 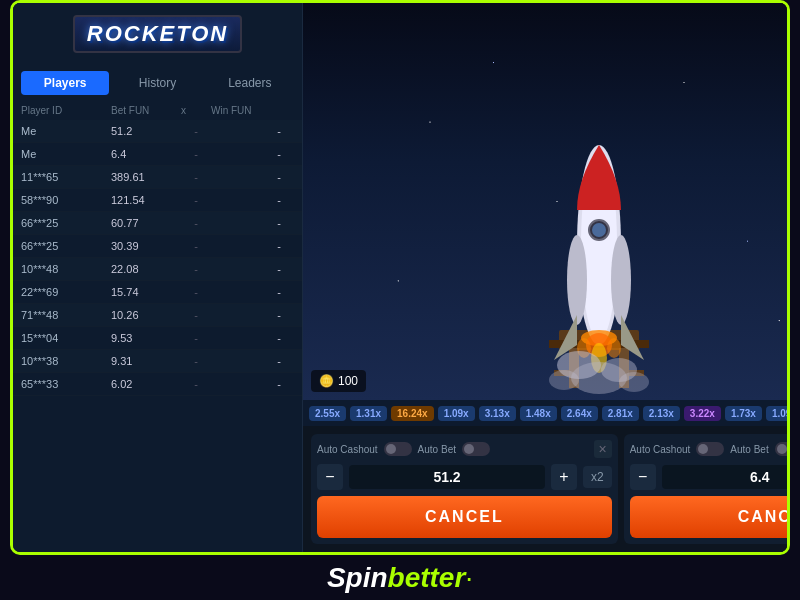 I want to click on cancel-button-2: CANCEL, so click(x=710, y=517).